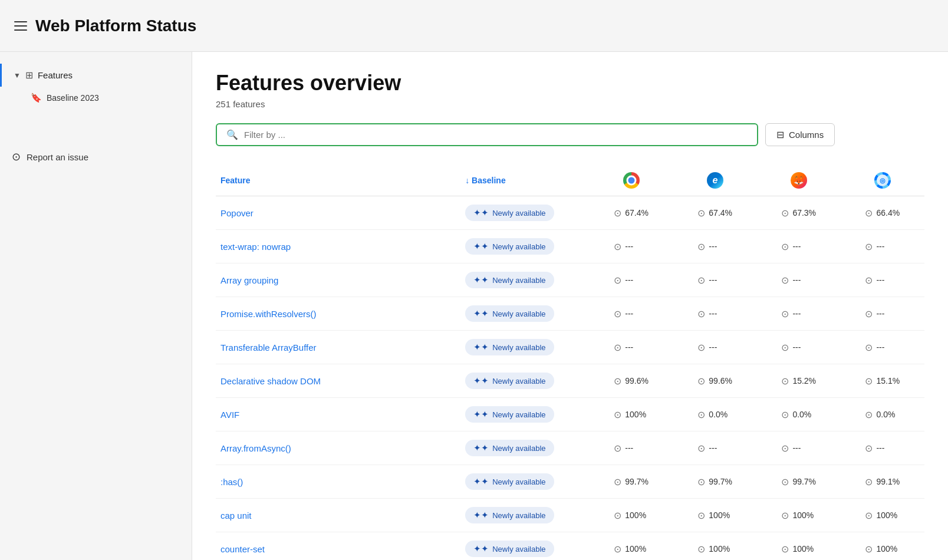  Describe the element at coordinates (631, 180) in the screenshot. I see `chrome-icon` at that location.